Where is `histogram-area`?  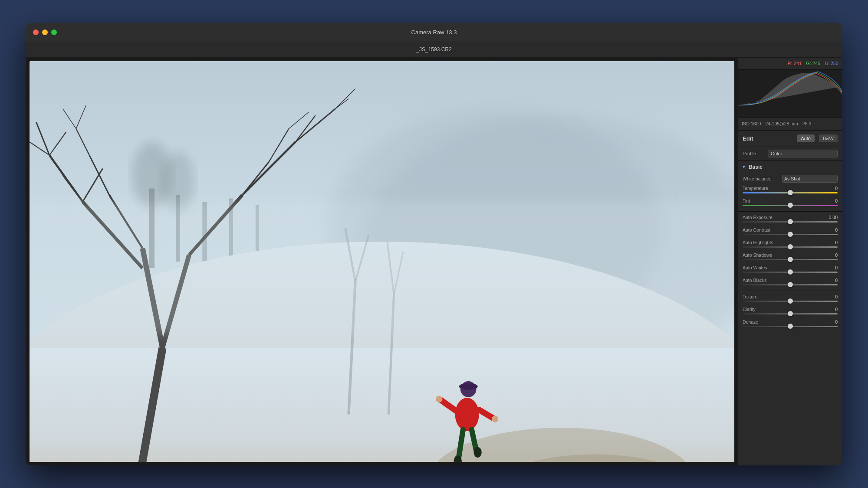
histogram-area is located at coordinates (790, 94).